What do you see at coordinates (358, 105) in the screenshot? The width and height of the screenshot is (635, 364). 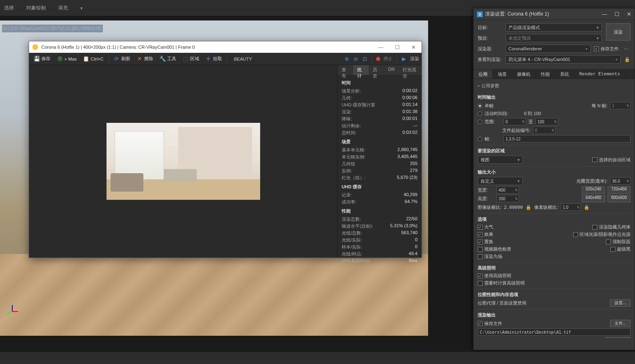 I see `stat-key: UHD 缓存预计算` at bounding box center [358, 105].